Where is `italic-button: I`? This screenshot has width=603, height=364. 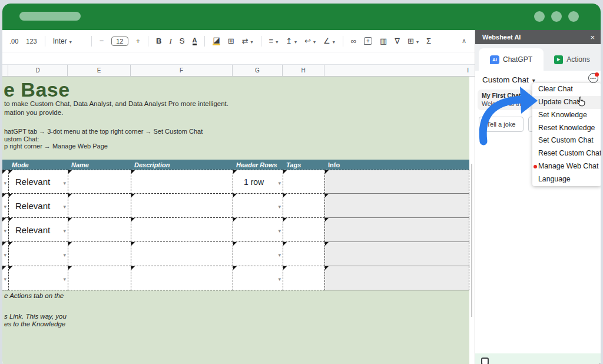
italic-button: I is located at coordinates (170, 41).